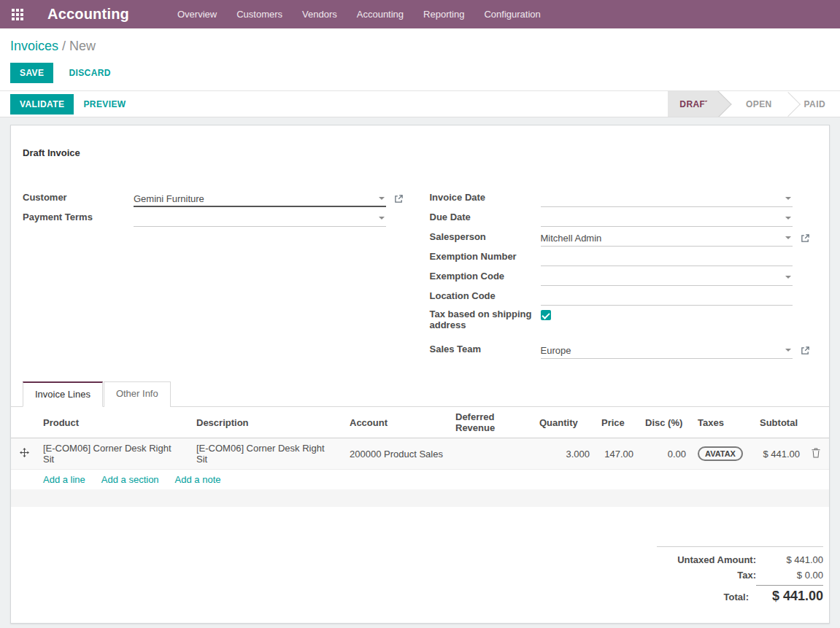 Image resolution: width=840 pixels, height=628 pixels. Describe the element at coordinates (397, 423) in the screenshot. I see `col-account: Account` at that location.